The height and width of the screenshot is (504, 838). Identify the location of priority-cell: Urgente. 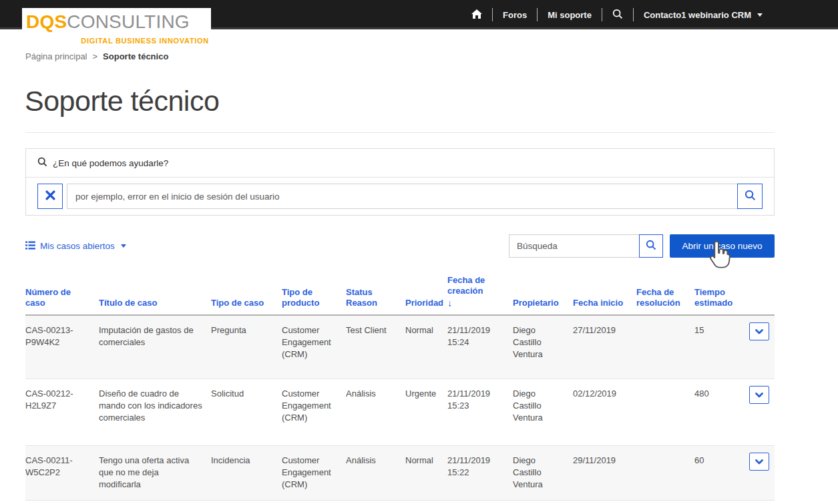
(426, 412).